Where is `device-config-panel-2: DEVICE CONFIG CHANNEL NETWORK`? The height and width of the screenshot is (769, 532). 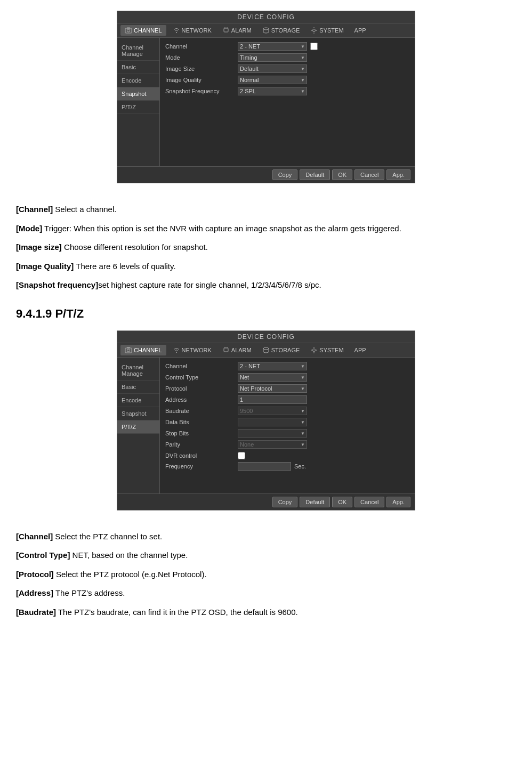
device-config-panel-2: DEVICE CONFIG CHANNEL NETWORK is located at coordinates (266, 420).